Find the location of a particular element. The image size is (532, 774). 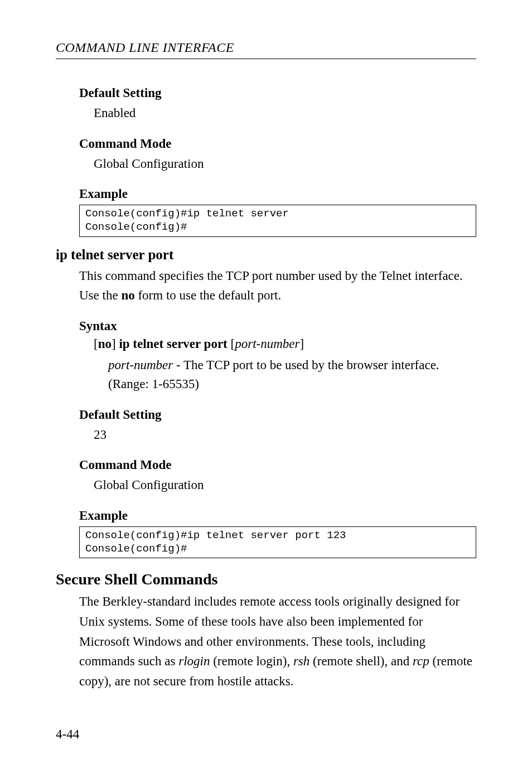

syntax-line: [no] ip telnet server port [port-number] is located at coordinates (285, 344).